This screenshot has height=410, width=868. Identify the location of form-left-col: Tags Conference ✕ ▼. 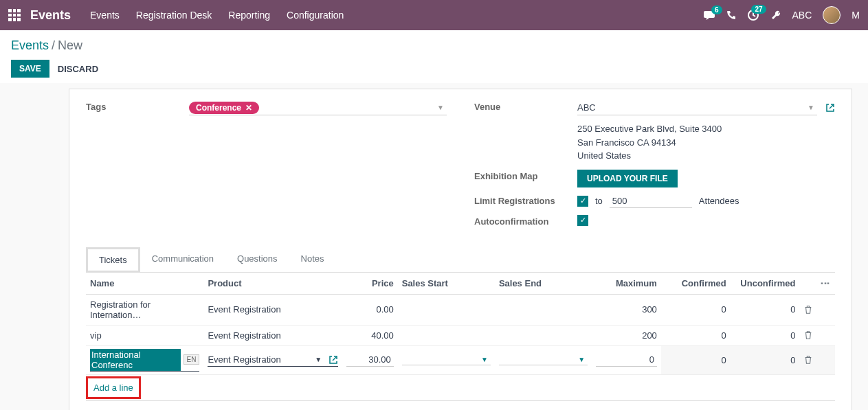
(267, 167).